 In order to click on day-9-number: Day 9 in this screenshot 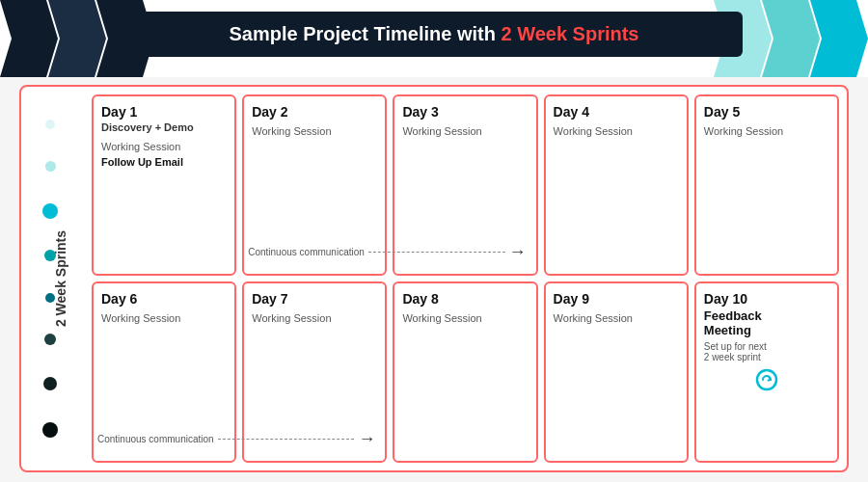, I will do `click(616, 299)`.